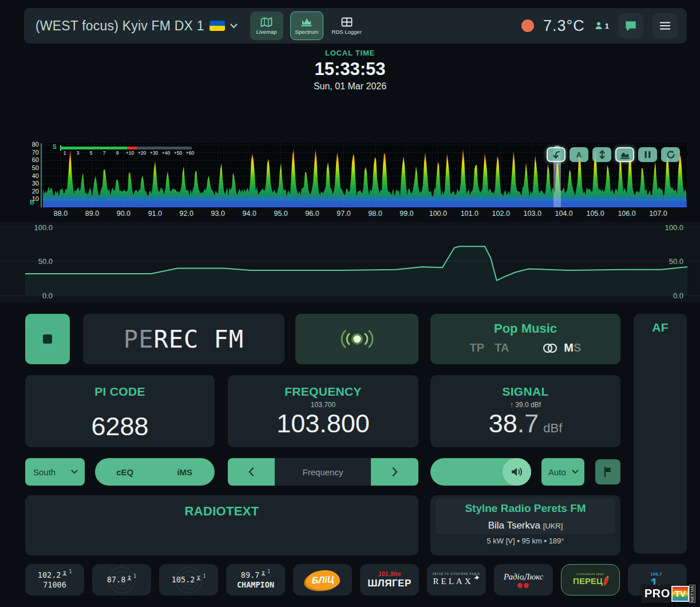  I want to click on preset-button-4: 89.71 CHAMPION, so click(255, 580).